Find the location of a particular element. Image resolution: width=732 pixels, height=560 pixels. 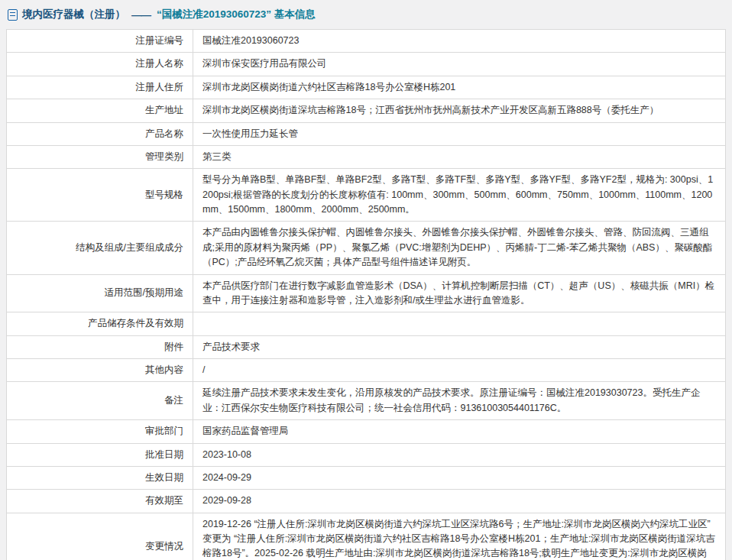

row-label-structure-composition: 结构及组成/主要组成成分 is located at coordinates (100, 248).